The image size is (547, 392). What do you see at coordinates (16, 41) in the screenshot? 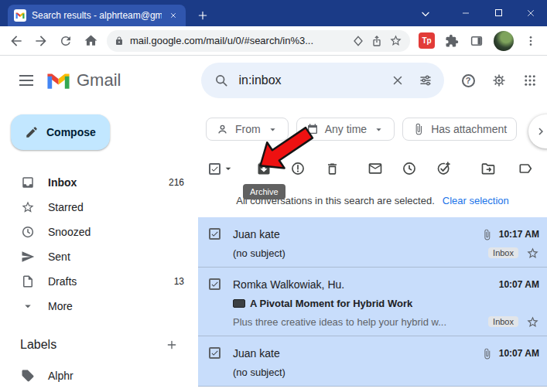
I see `back-button` at bounding box center [16, 41].